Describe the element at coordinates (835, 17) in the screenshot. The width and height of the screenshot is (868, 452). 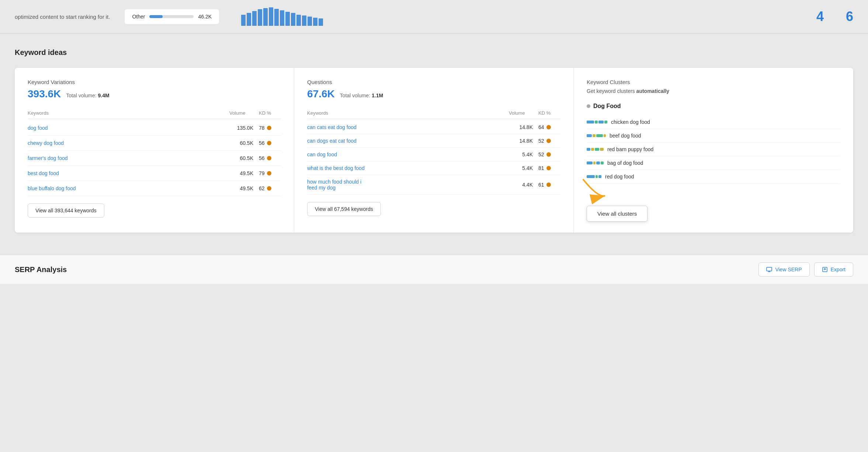
I see `top-numbers: 4 6` at that location.